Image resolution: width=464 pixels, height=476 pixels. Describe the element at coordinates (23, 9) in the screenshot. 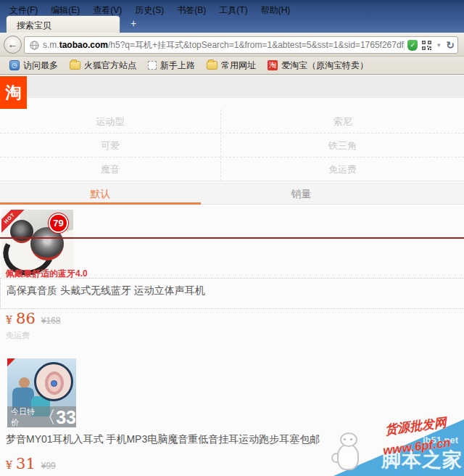

I see `menu-file: 文件(F)` at that location.